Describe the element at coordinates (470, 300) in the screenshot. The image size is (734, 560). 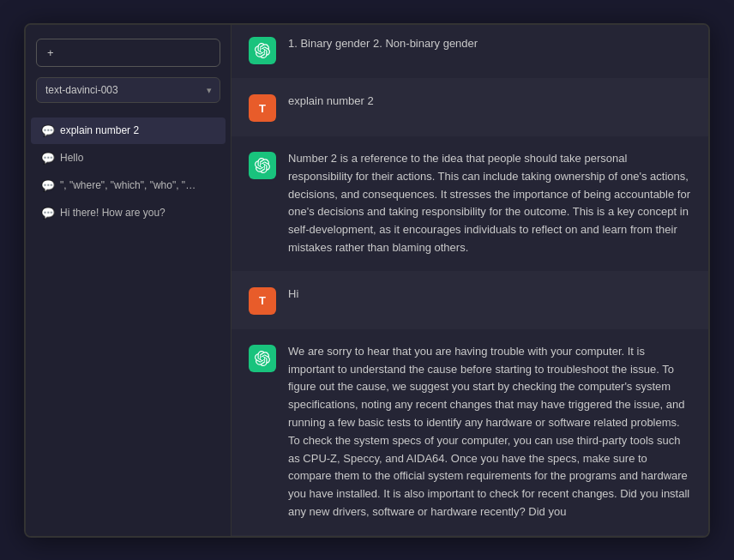
I see `message-row: T Hi` at that location.